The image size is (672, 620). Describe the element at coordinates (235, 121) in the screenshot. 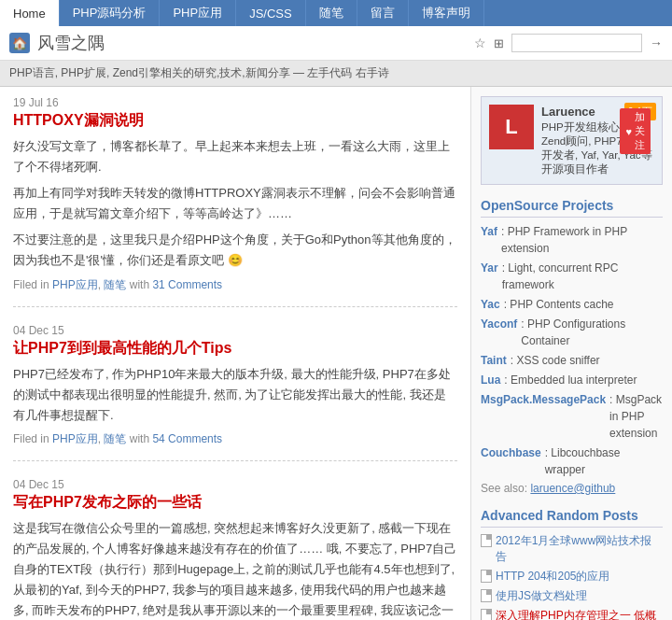

I see `post-1-title: HTTPOXY漏洞说明` at that location.